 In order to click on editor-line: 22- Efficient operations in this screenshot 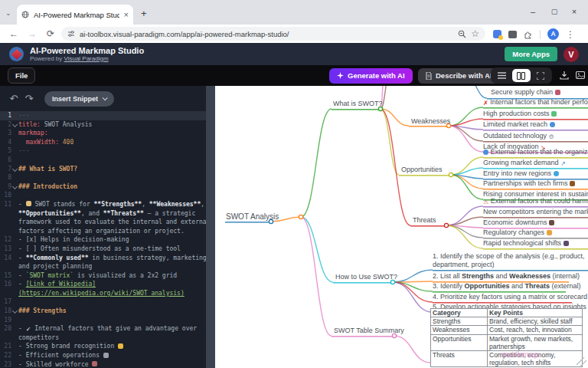, I will do `click(103, 356)`.